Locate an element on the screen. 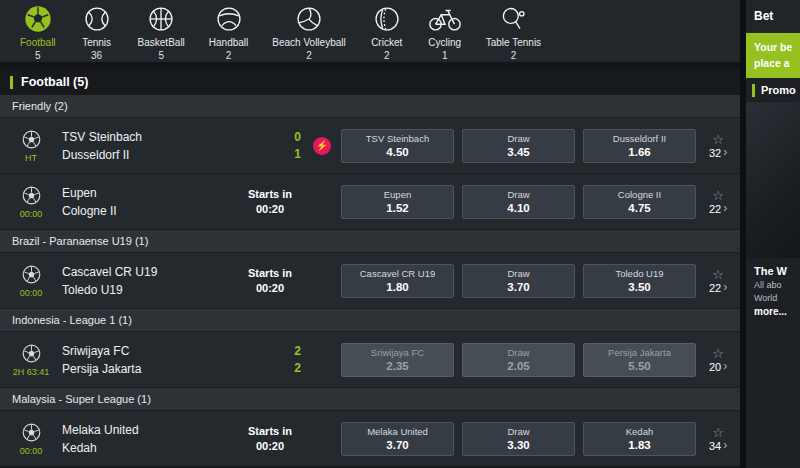  match-sport-cell: HT is located at coordinates (31, 146).